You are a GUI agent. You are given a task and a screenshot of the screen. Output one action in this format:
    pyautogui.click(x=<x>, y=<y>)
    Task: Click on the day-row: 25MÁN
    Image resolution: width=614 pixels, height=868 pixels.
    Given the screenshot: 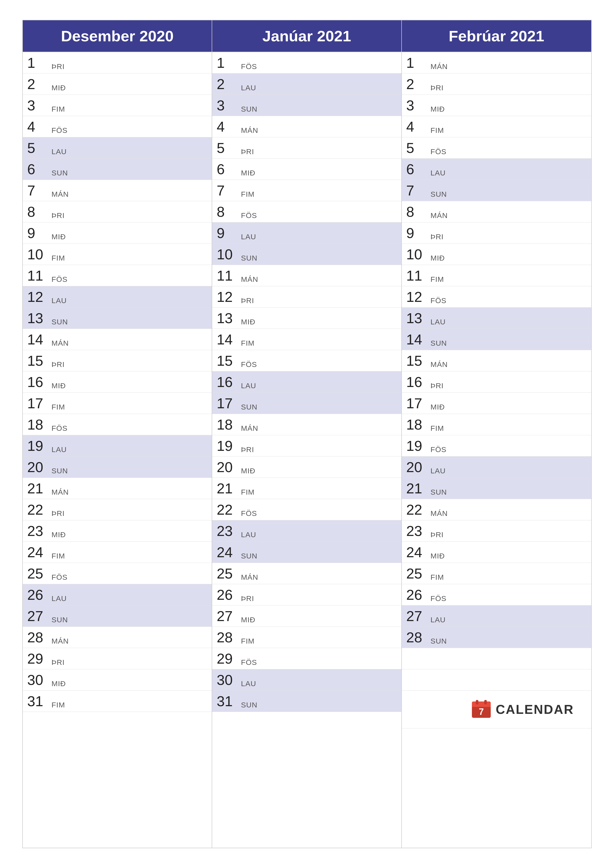 What is the action you would take?
    pyautogui.click(x=306, y=574)
    